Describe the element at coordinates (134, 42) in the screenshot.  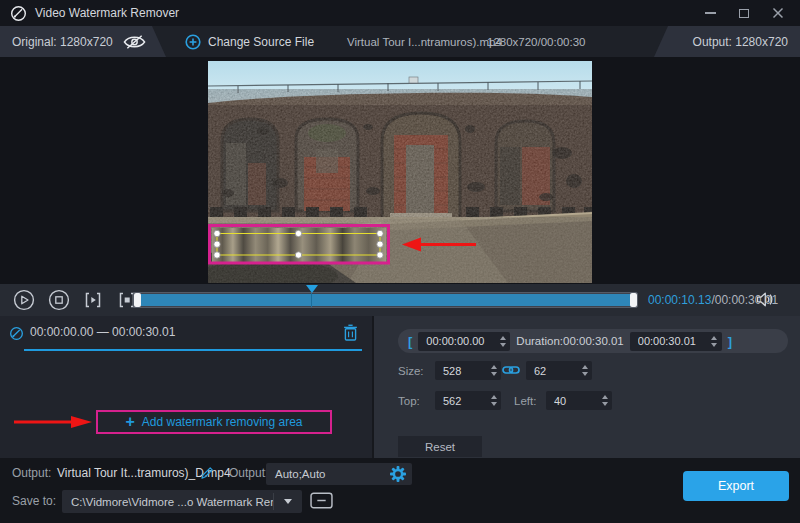
I see `preview-toggle-eye-icon` at that location.